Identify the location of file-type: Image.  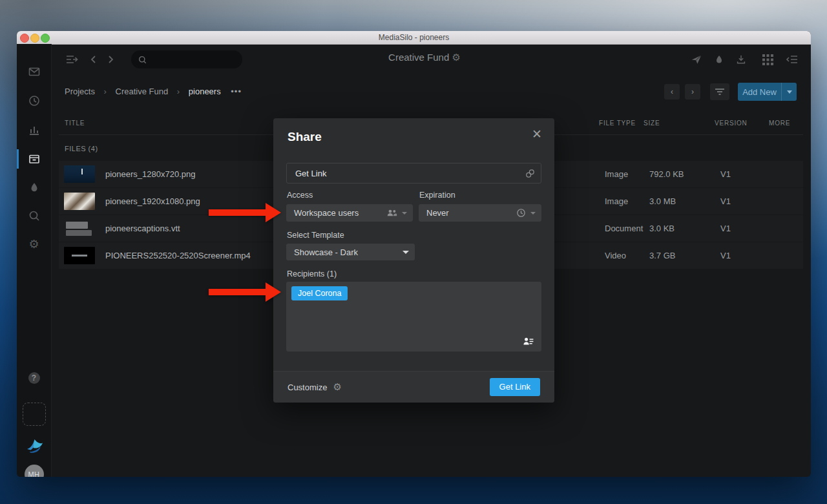
(616, 174).